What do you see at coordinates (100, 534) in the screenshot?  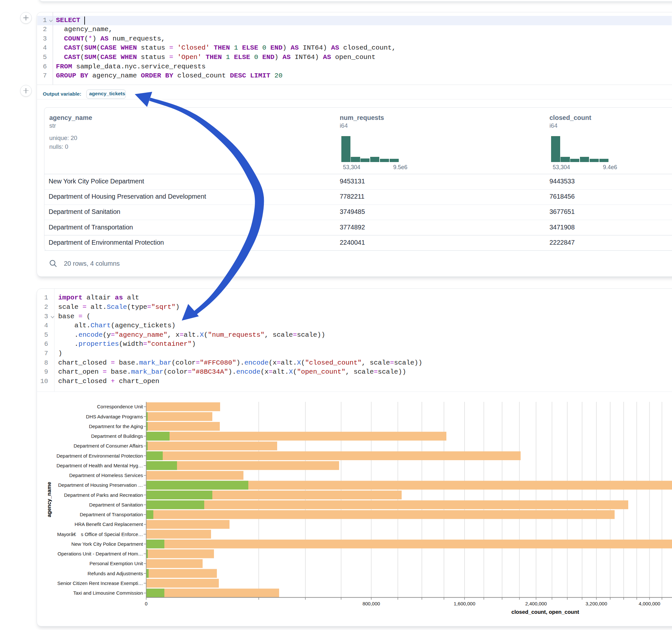 I see `svg-text:Mayorâ€ s Office of Special En: Mayorâ€ s Office of Special Enforce…` at bounding box center [100, 534].